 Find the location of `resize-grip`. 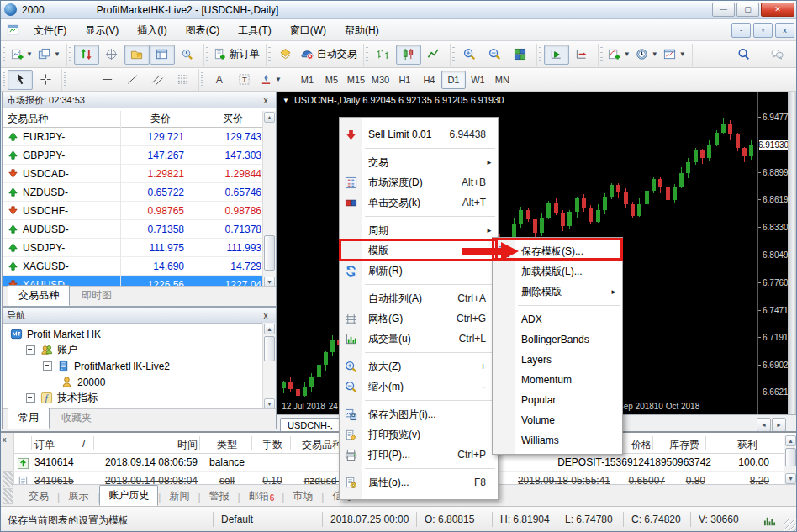

resize-grip is located at coordinates (790, 525).